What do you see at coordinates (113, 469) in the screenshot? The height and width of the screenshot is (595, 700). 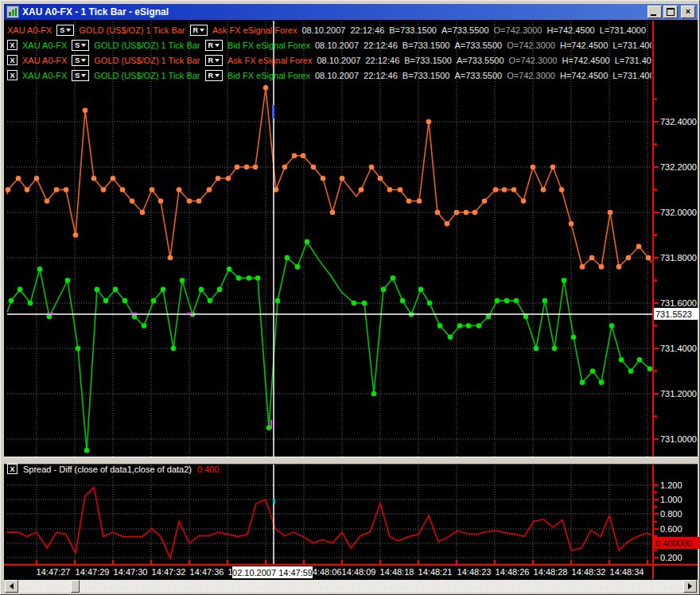 I see `spread-panel-header: X Spread - Diff (close of data1,close of…` at bounding box center [113, 469].